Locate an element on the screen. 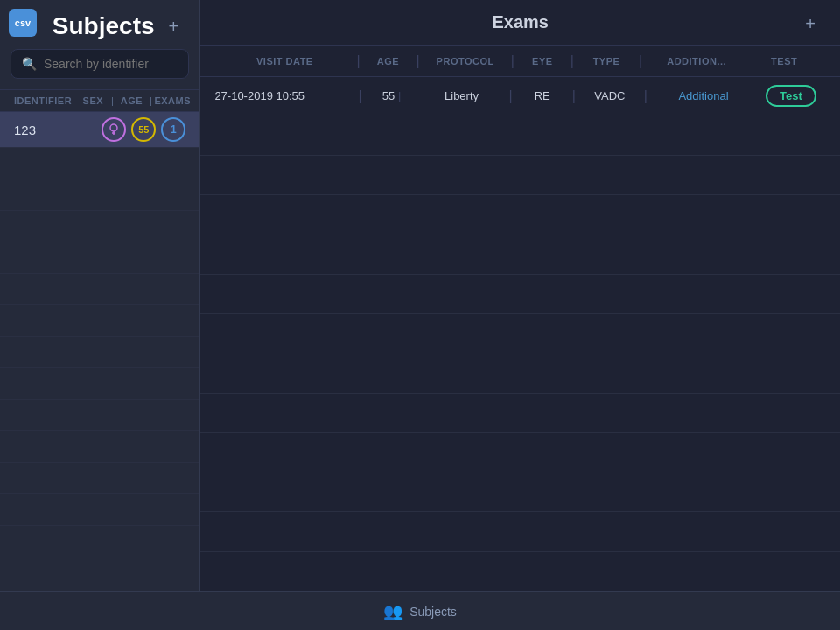 The width and height of the screenshot is (840, 630). sidebar-add-button: + is located at coordinates (173, 26).